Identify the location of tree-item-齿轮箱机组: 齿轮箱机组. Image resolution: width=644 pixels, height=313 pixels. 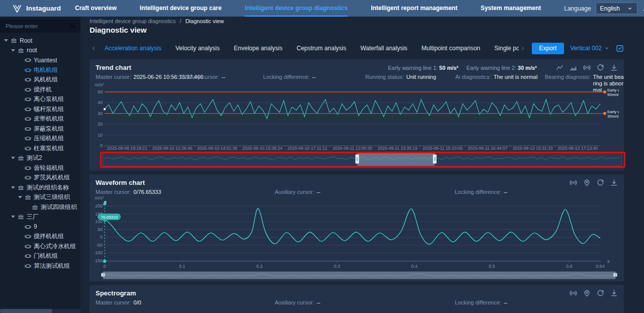
(40, 168).